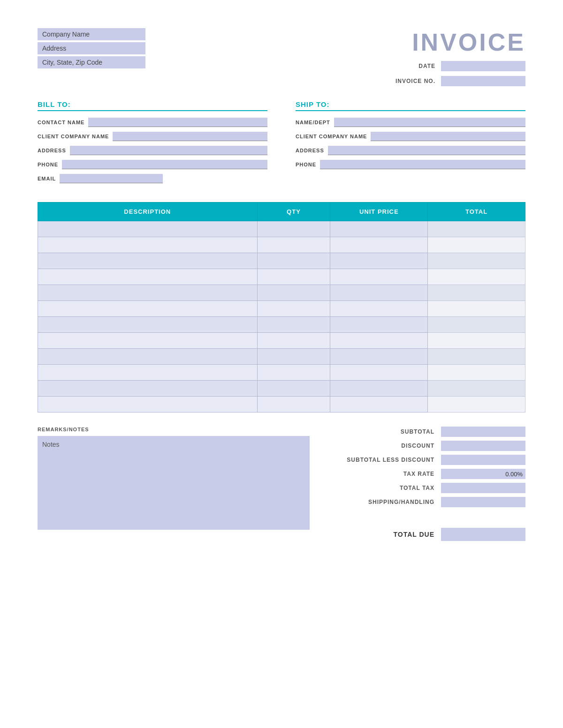 Image resolution: width=563 pixels, height=728 pixels. What do you see at coordinates (483, 474) in the screenshot?
I see `tax-rate-field: 0.00%` at bounding box center [483, 474].